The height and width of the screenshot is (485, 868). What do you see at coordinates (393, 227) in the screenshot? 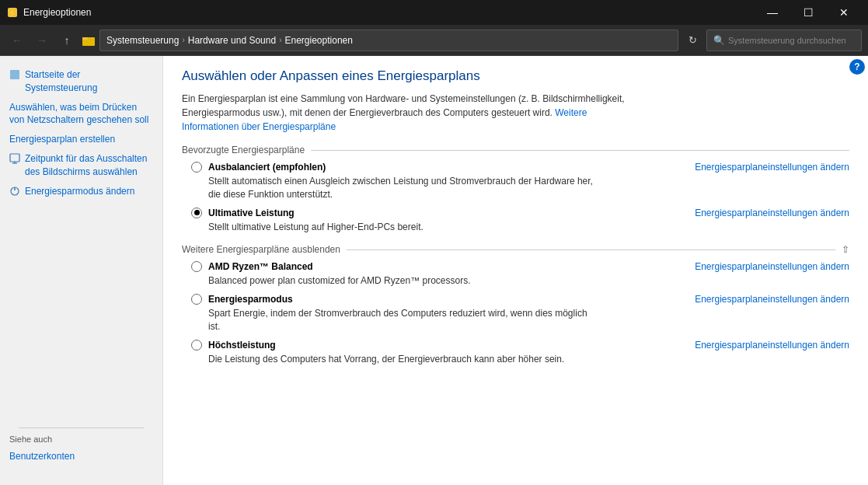
I see `plan-desc-ultimative: Stellt ultimative Leistung auf Higher-En…` at bounding box center [393, 227].